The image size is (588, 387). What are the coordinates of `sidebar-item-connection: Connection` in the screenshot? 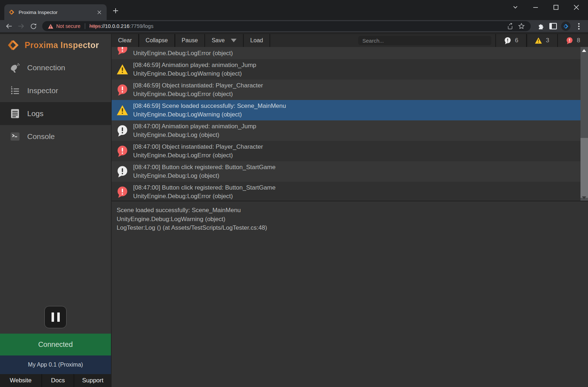 It's located at (55, 68).